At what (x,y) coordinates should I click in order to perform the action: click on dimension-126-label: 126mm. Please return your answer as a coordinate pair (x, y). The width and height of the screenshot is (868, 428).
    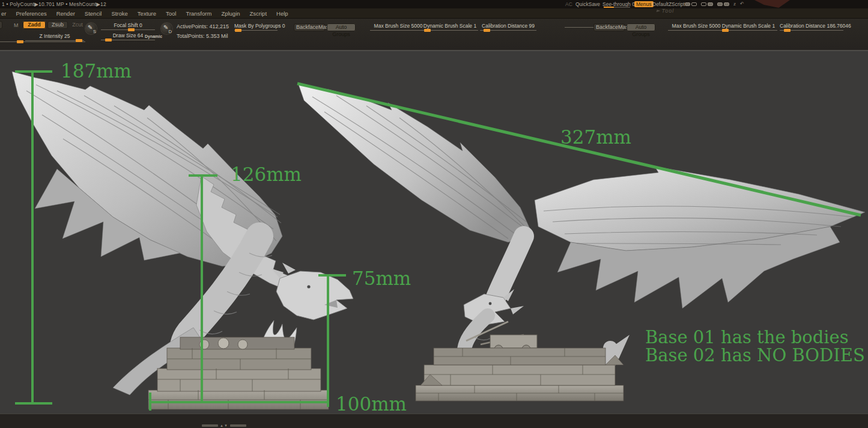
    Looking at the image, I should click on (266, 174).